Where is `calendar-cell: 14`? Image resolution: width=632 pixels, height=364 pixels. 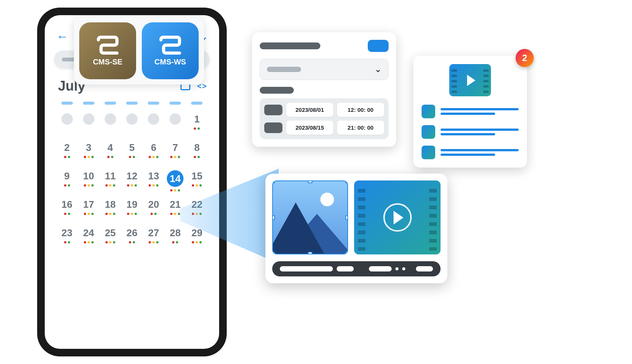
calendar-cell: 14 is located at coordinates (175, 181).